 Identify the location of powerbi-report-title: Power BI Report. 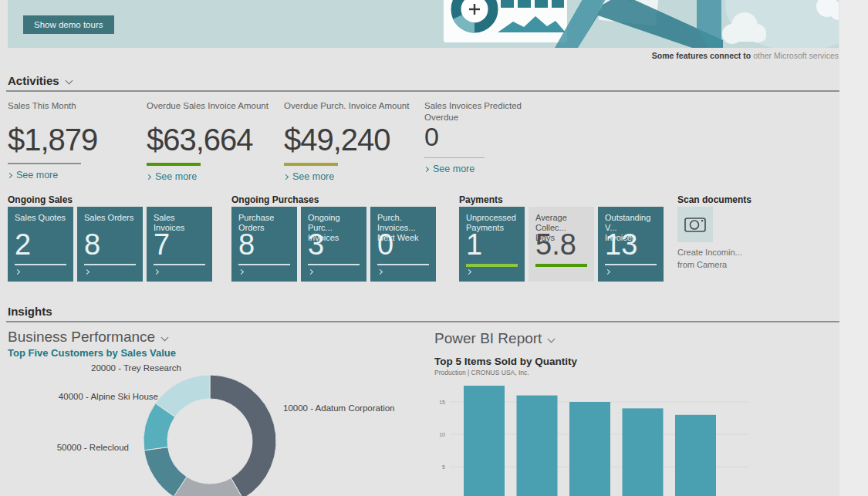
(488, 338).